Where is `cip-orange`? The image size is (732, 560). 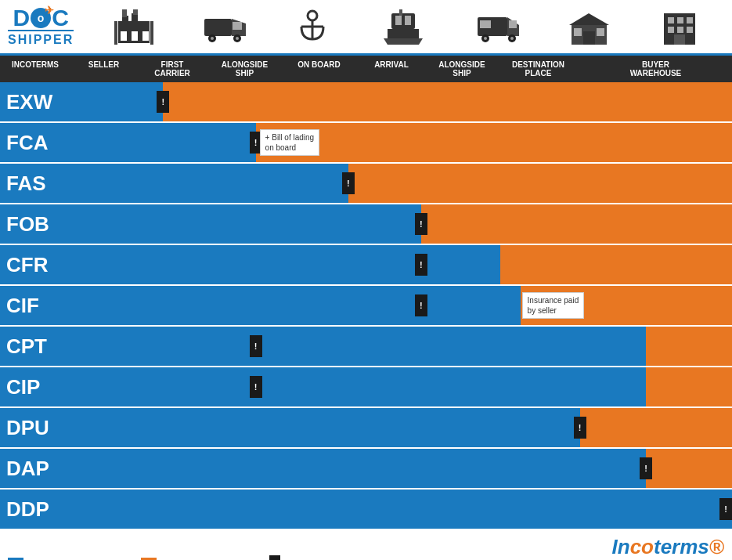 cip-orange is located at coordinates (689, 387).